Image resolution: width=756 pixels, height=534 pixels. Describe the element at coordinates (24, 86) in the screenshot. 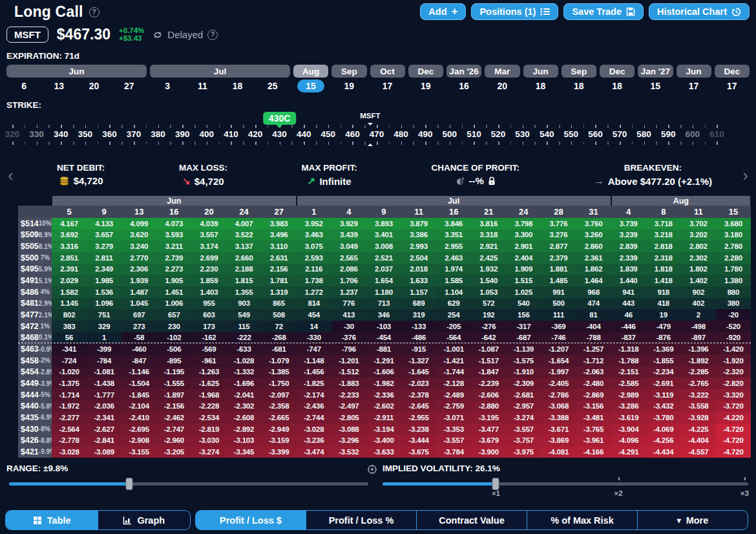

I see `expiration-day: 6` at that location.